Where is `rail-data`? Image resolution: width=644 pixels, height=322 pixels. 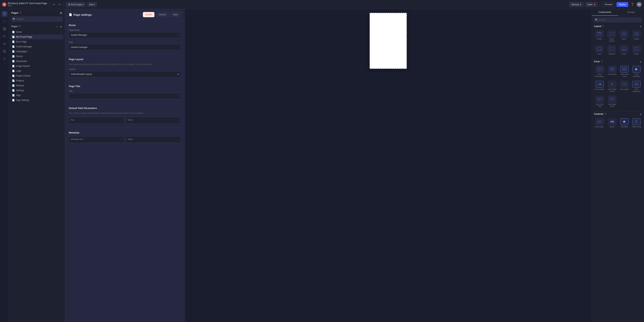
rail-data is located at coordinates (4, 51).